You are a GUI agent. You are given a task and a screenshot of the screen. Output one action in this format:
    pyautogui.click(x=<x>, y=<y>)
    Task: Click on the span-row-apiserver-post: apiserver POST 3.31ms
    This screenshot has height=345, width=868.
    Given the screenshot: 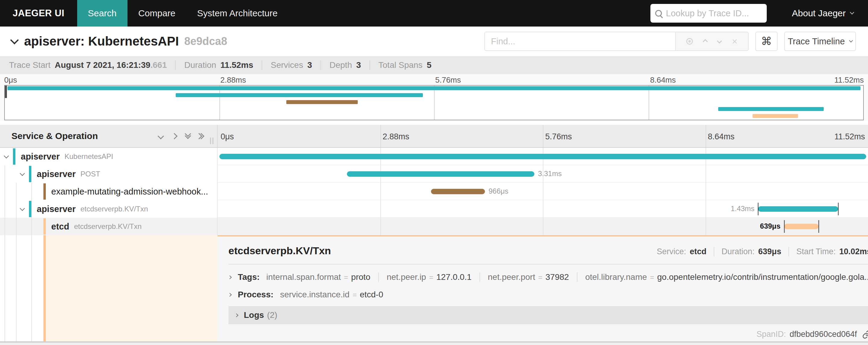 What is the action you would take?
    pyautogui.click(x=434, y=174)
    